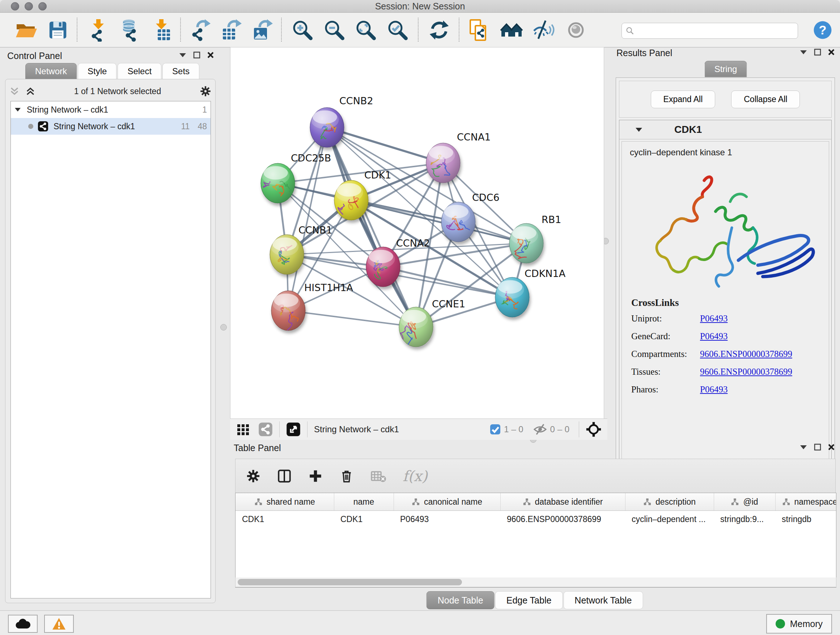  Describe the element at coordinates (447, 519) in the screenshot. I see `cell-canonical-name: P06493` at that location.